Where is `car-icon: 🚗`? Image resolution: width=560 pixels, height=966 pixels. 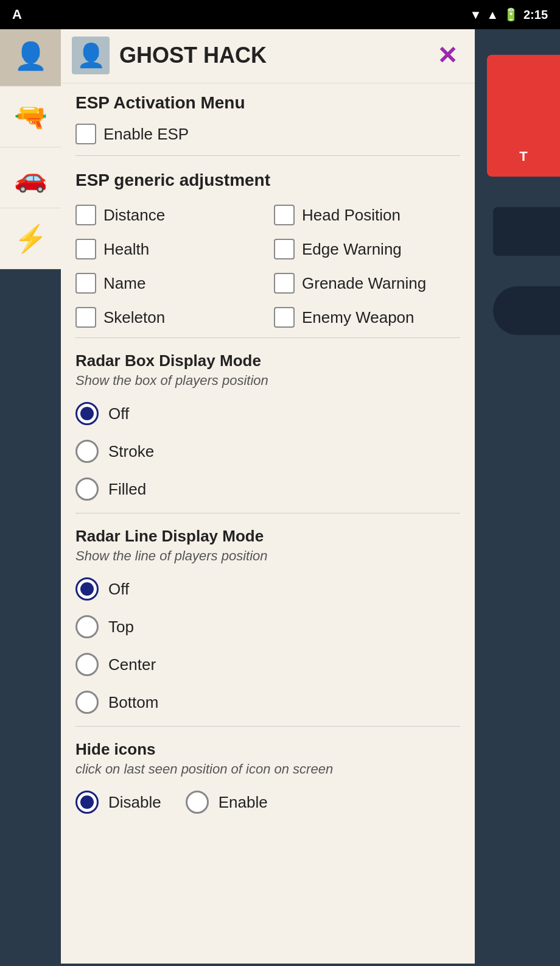 car-icon: 🚗 is located at coordinates (30, 178).